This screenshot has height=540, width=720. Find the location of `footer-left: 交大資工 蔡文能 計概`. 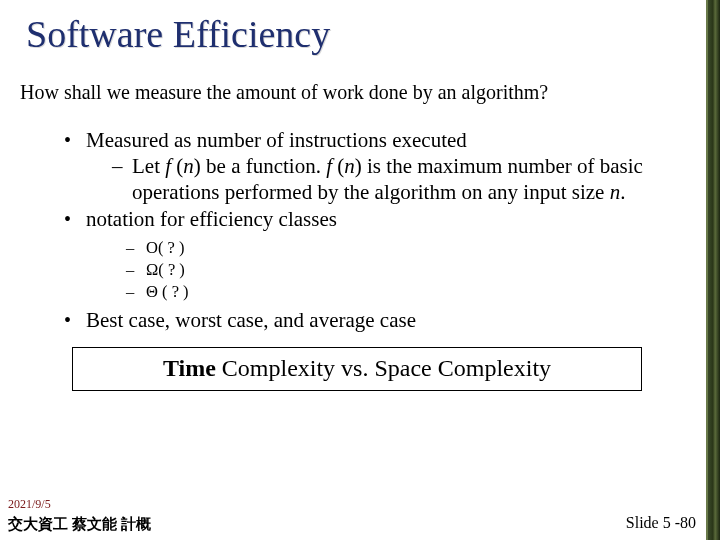

footer-left: 交大資工 蔡文能 計概 is located at coordinates (80, 524).